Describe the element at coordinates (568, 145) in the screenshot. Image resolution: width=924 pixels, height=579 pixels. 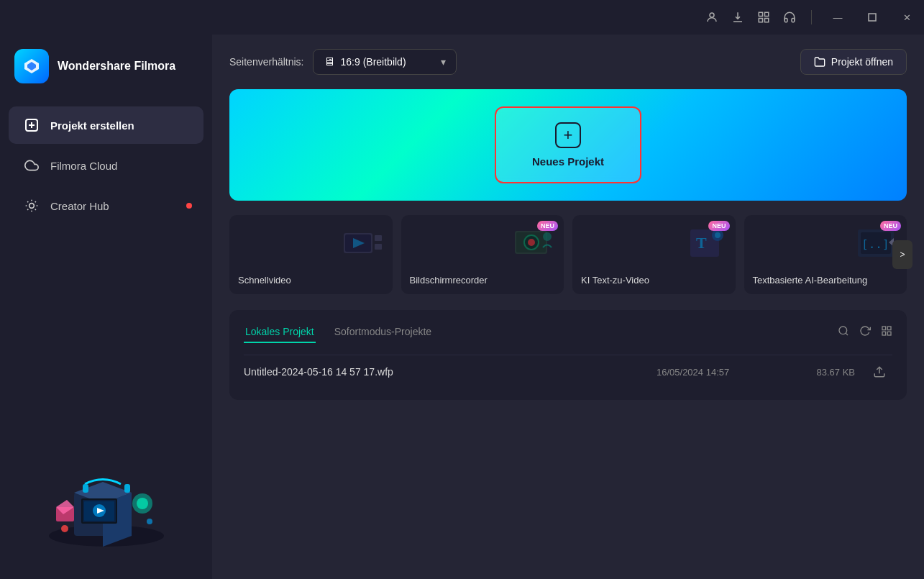
I see `hero-banner: + Neues Projekt` at that location.